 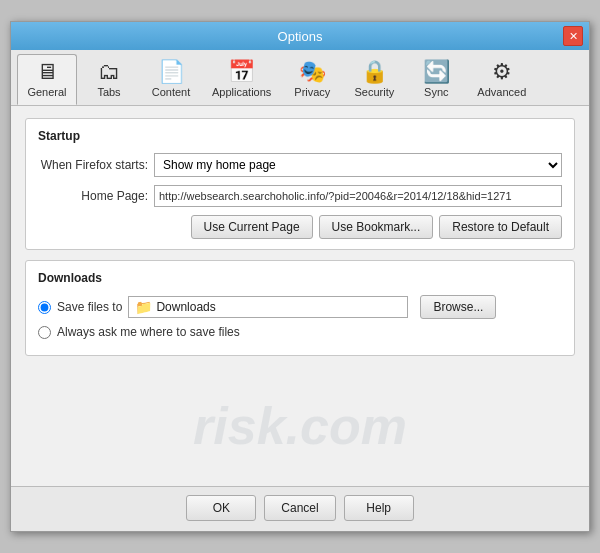 What do you see at coordinates (108, 92) in the screenshot?
I see `tab-tabs-label: Tabs` at bounding box center [108, 92].